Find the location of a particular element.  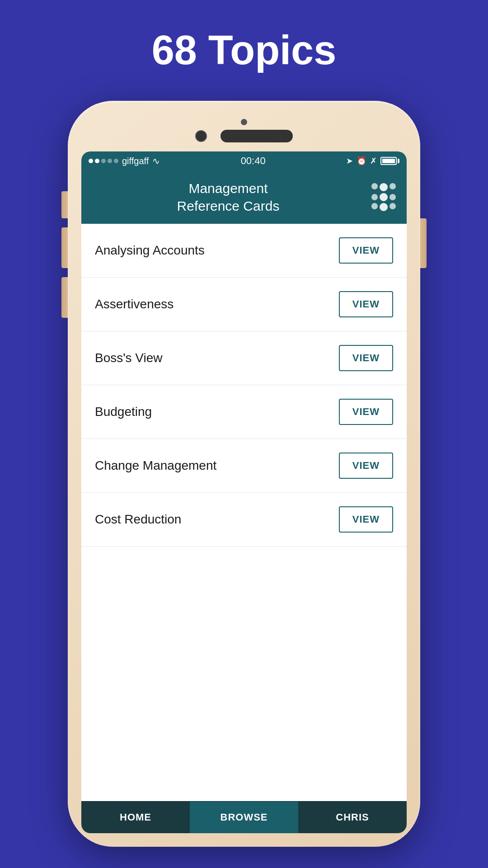

topic-label: Boss's View is located at coordinates (129, 358).